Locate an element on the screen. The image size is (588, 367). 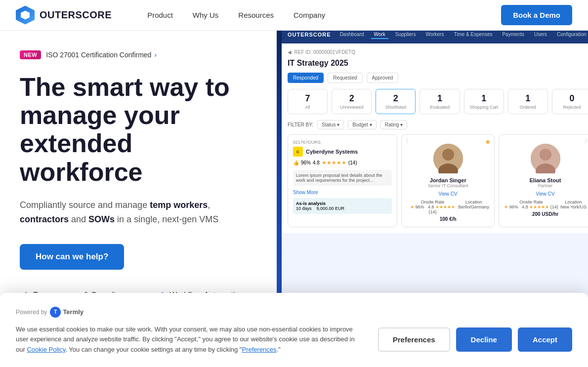
rate-value-1: 100 €/h is located at coordinates (448, 219).